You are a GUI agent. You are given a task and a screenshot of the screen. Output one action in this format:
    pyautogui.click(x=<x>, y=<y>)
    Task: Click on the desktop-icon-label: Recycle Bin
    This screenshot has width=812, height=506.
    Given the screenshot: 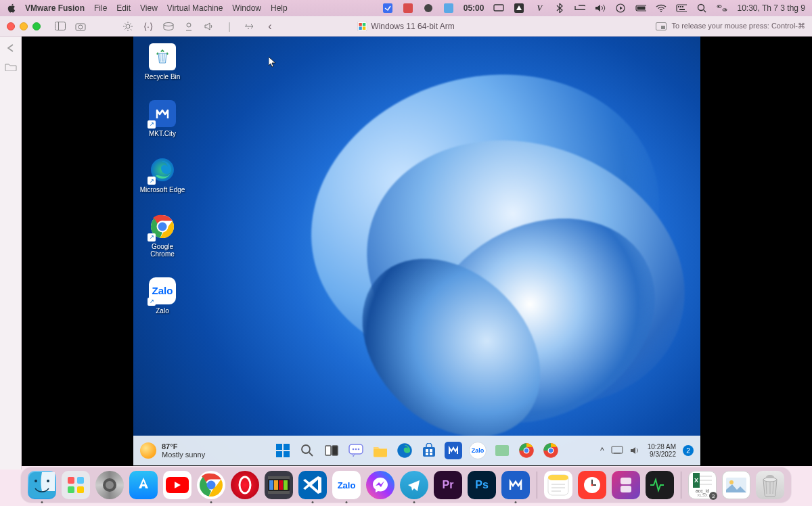 What is the action you would take?
    pyautogui.click(x=162, y=77)
    